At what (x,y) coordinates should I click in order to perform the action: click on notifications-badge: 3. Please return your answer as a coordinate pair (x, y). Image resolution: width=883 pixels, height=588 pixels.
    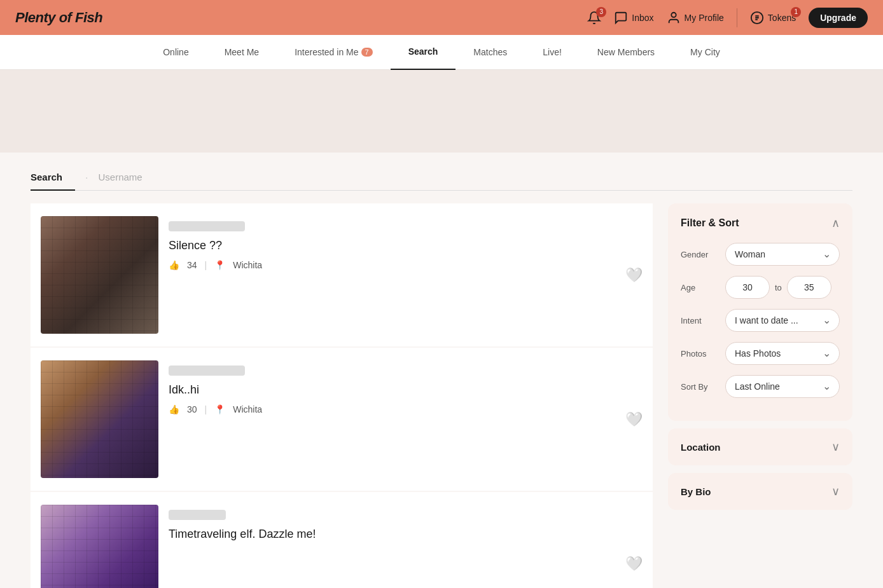
    Looking at the image, I should click on (601, 12).